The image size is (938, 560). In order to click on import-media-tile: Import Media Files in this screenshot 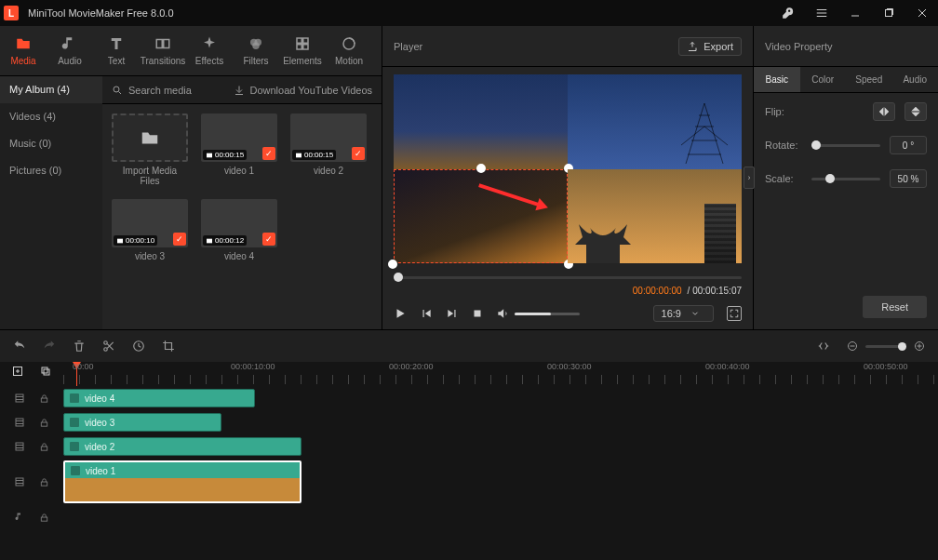, I will do `click(150, 150)`.